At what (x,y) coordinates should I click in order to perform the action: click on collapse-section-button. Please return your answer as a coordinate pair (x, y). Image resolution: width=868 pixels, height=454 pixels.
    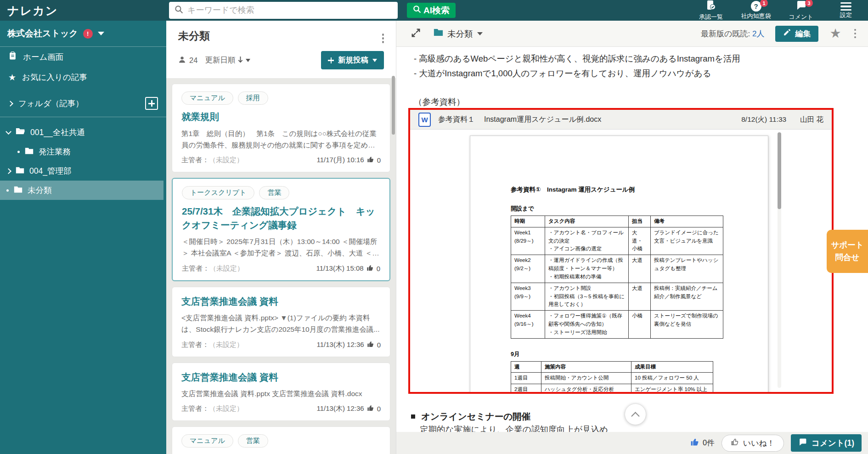
    Looking at the image, I should click on (636, 414).